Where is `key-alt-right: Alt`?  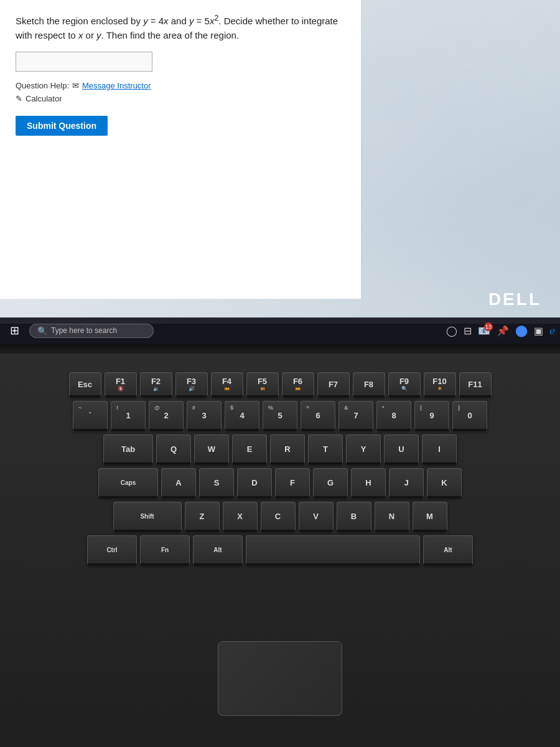 key-alt-right: Alt is located at coordinates (448, 550).